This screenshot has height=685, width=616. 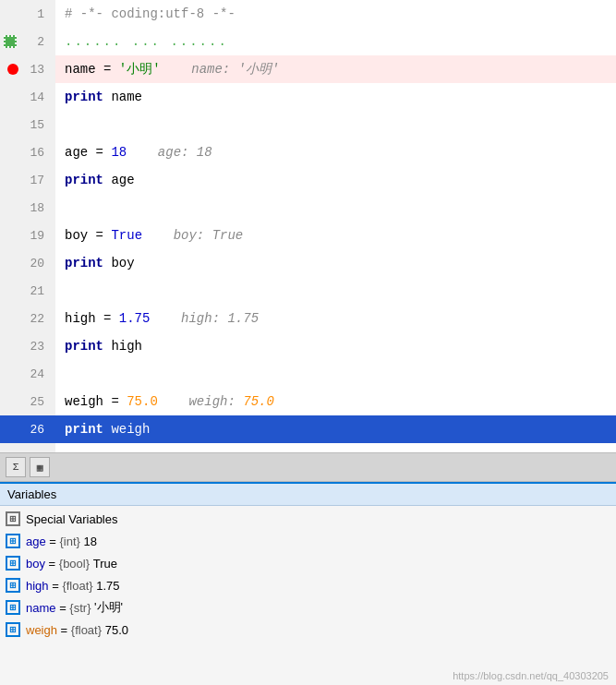 What do you see at coordinates (169, 152) in the screenshot?
I see `inline-comment-age: age: 18` at bounding box center [169, 152].